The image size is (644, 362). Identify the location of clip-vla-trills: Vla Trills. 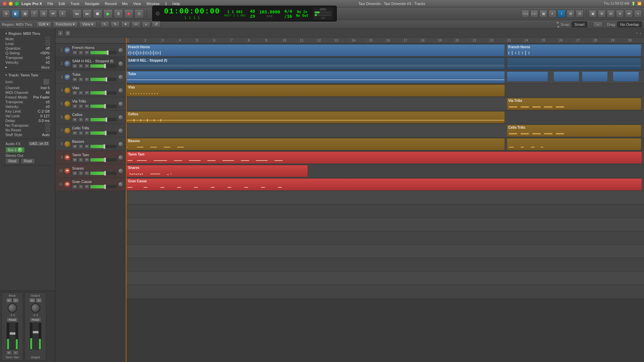
(574, 104).